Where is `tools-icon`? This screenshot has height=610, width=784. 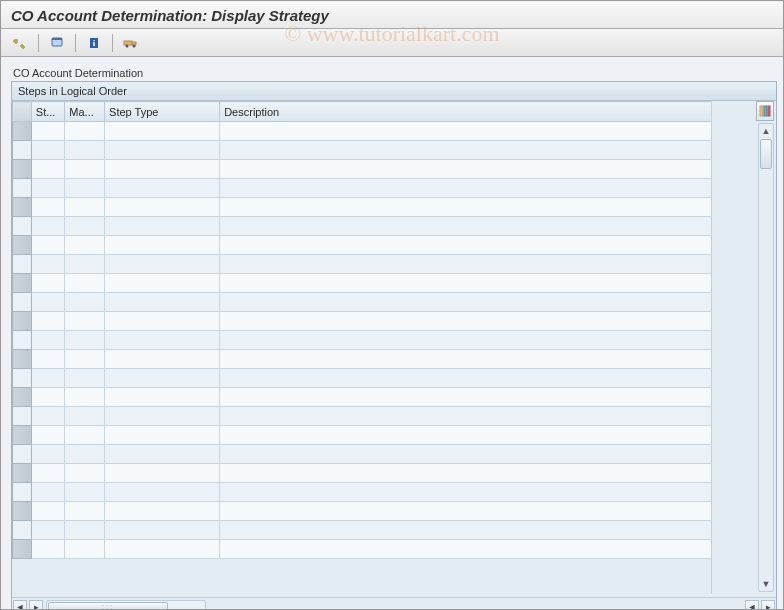 tools-icon is located at coordinates (20, 43).